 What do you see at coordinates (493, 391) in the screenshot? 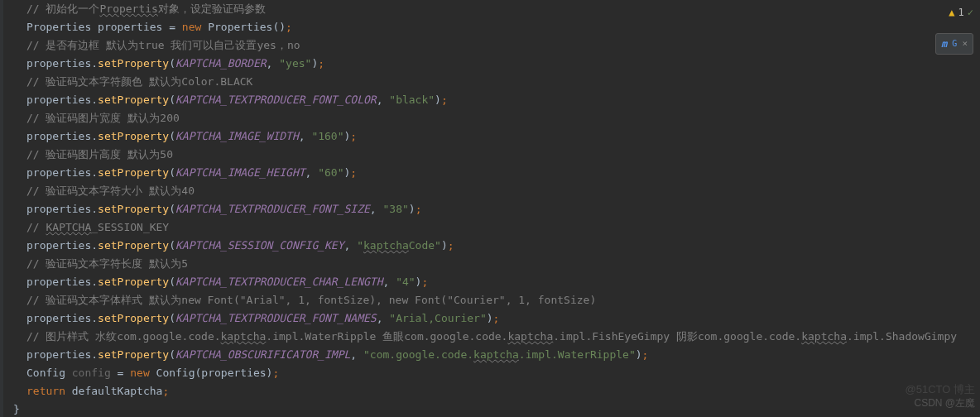
I see `code-line: return defaultKaptcha;` at bounding box center [493, 391].